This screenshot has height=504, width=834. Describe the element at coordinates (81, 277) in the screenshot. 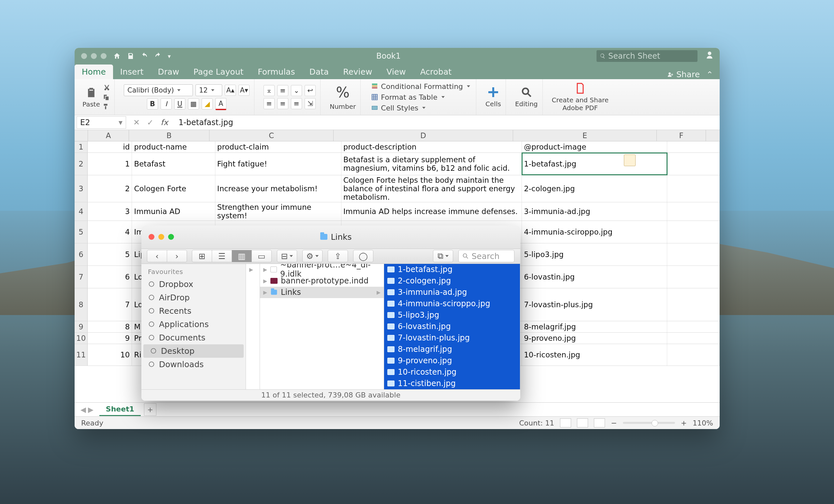

I see `row-header: 7` at that location.